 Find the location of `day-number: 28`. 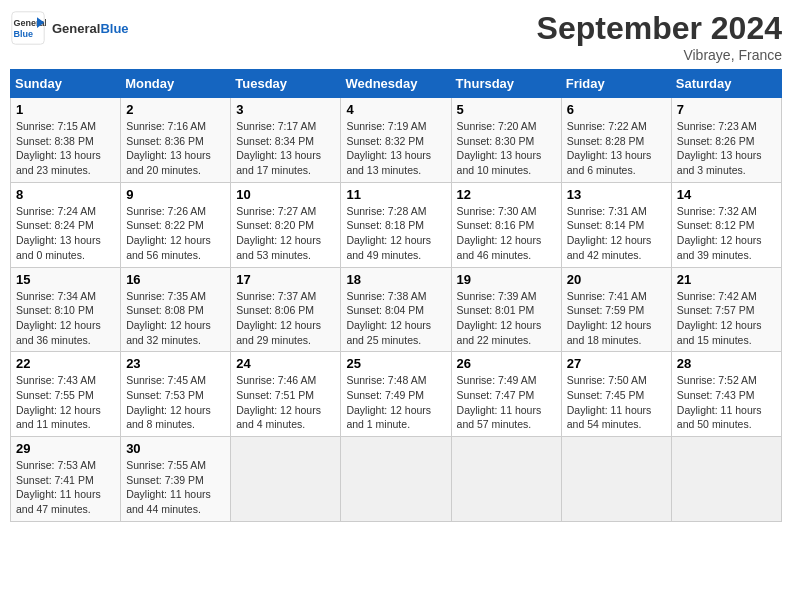

day-number: 28 is located at coordinates (726, 364).